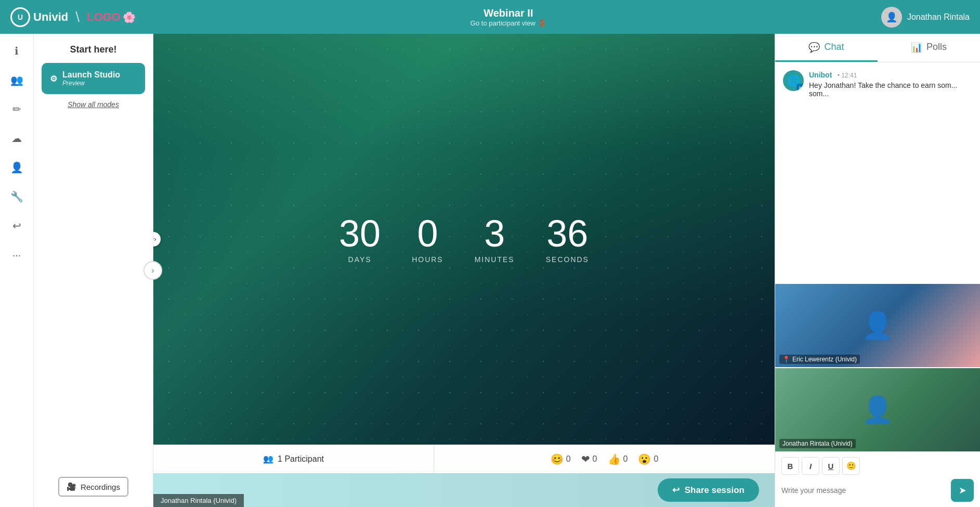 The height and width of the screenshot is (507, 980). Describe the element at coordinates (817, 444) in the screenshot. I see `jonathan-video-label: Jonathan Rintala (Univid)` at that location.